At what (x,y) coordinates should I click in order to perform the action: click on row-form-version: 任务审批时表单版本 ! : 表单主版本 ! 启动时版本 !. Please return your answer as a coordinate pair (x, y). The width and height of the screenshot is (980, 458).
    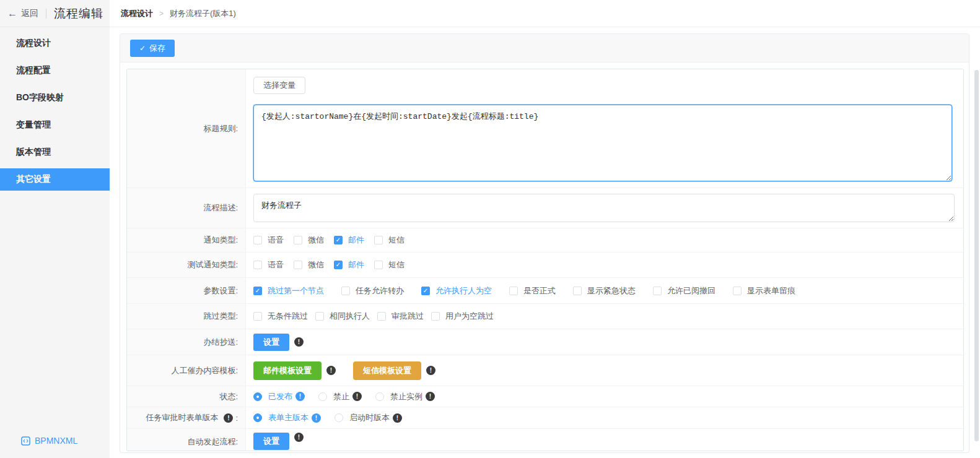
    Looking at the image, I should click on (545, 418).